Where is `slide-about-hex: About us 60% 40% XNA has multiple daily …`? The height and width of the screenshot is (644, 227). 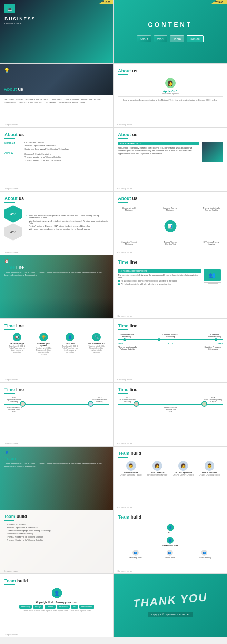
slide-about-hex: About us 60% 40% XNA has multiple daily … is located at coordinates (57, 223).